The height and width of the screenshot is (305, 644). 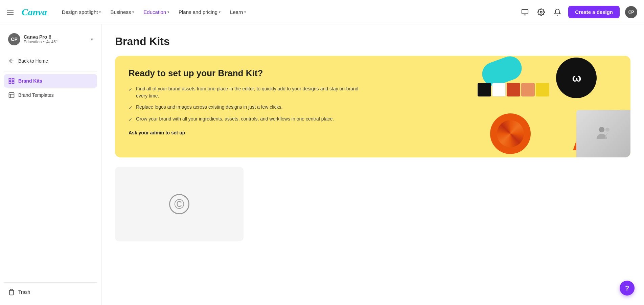 What do you see at coordinates (51, 39) in the screenshot?
I see `workspace-selector: CP Canva Pro !! Education • 461 ▾` at bounding box center [51, 39].